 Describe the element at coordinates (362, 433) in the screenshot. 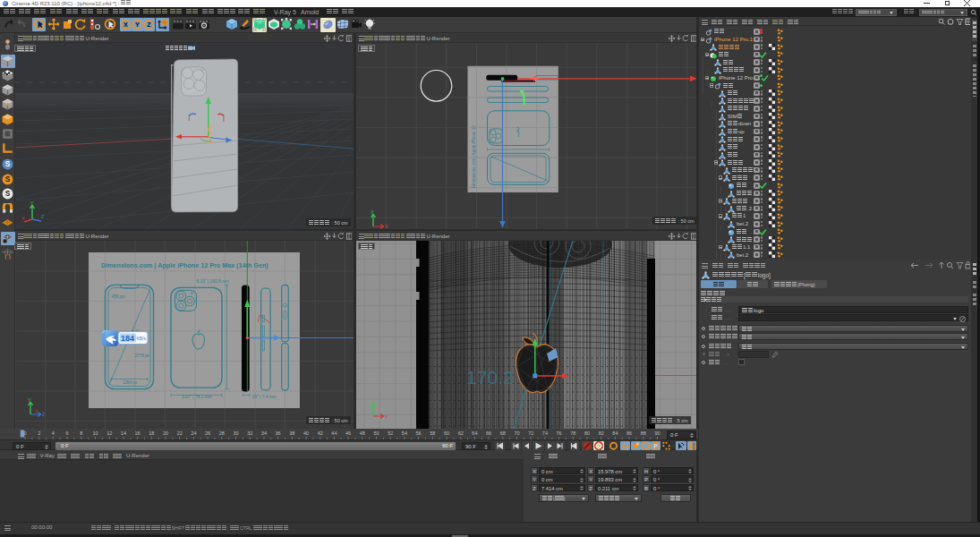

I see `svg-text: 48` at that location.